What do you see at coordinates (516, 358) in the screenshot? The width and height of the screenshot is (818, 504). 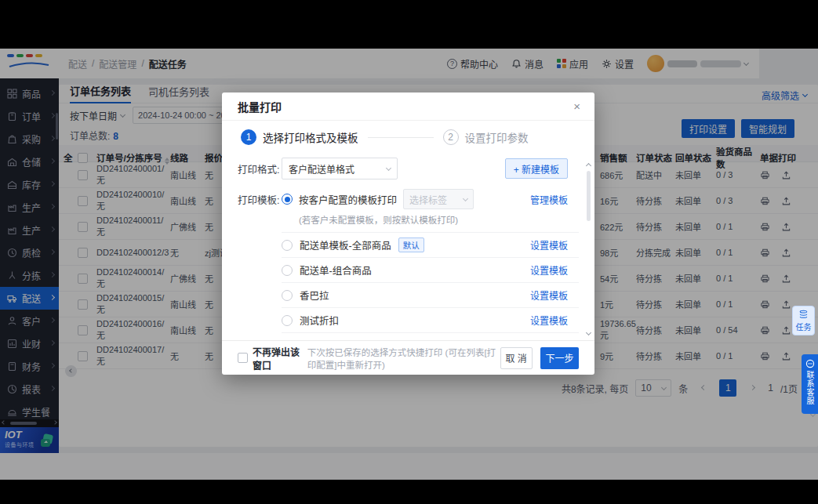 I see `cancel-button: 取 消` at bounding box center [516, 358].